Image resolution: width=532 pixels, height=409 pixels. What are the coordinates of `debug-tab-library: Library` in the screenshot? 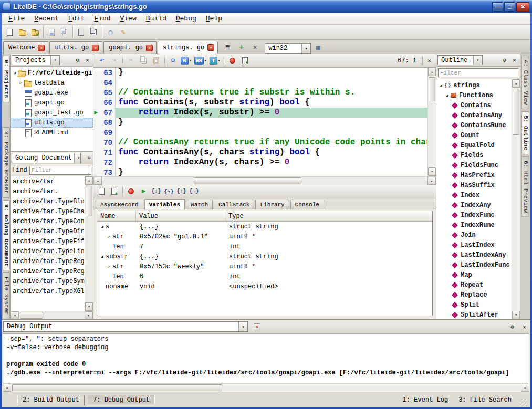 It's located at (272, 204).